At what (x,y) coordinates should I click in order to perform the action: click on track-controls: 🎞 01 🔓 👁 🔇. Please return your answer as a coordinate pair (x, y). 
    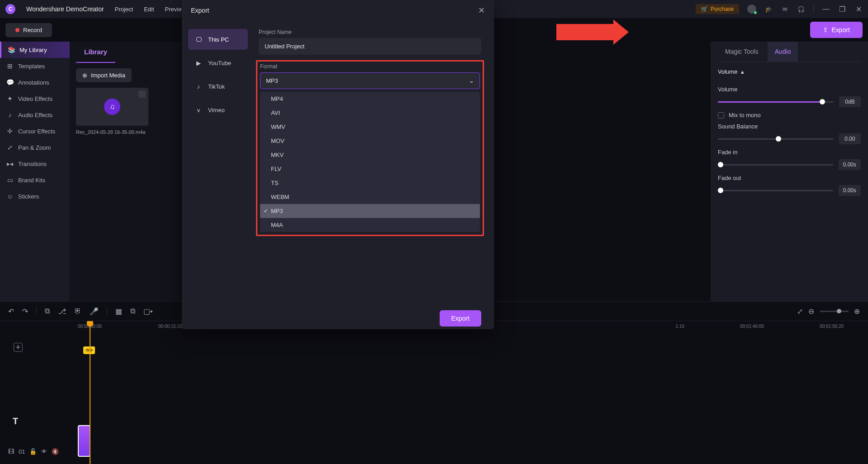
    Looking at the image, I should click on (33, 451).